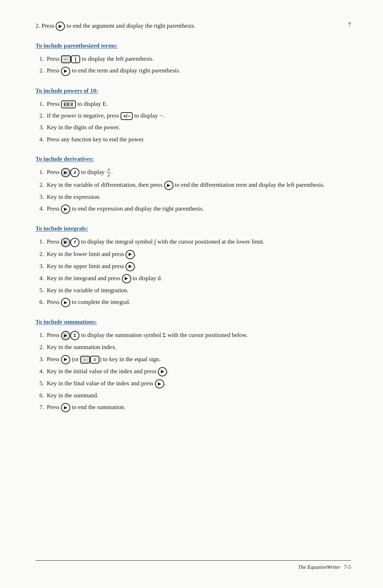 The height and width of the screenshot is (588, 383). What do you see at coordinates (198, 191) in the screenshot?
I see `list-derivatives: Press ►∂ to display ∂ ∂ . Key in the var…` at bounding box center [198, 191].